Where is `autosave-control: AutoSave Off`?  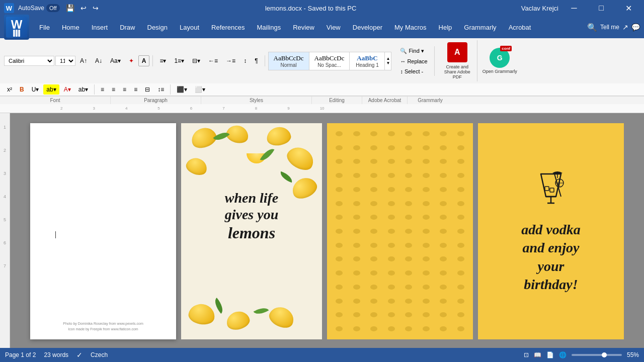 autosave-control: AutoSave Off is located at coordinates (39, 8).